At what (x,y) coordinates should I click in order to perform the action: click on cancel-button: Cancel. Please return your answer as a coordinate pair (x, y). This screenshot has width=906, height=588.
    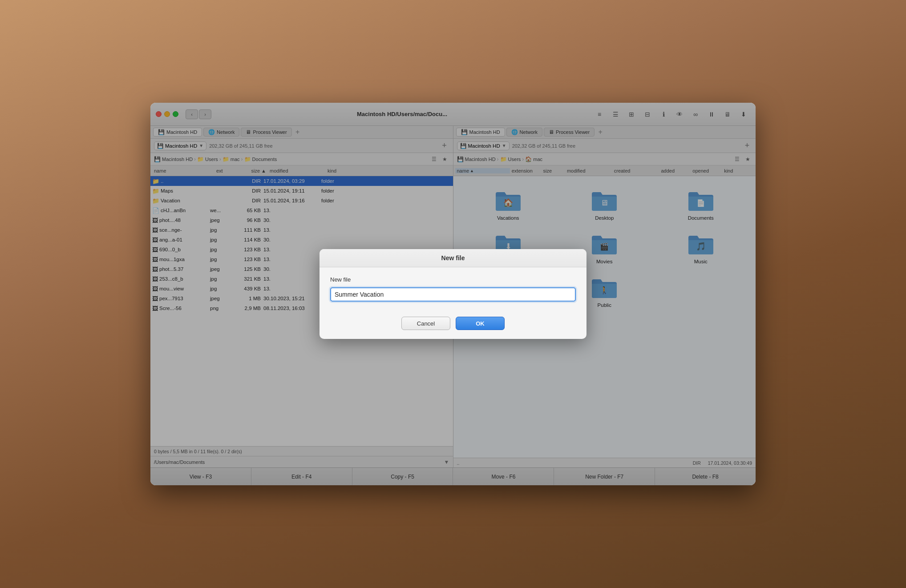
    Looking at the image, I should click on (426, 323).